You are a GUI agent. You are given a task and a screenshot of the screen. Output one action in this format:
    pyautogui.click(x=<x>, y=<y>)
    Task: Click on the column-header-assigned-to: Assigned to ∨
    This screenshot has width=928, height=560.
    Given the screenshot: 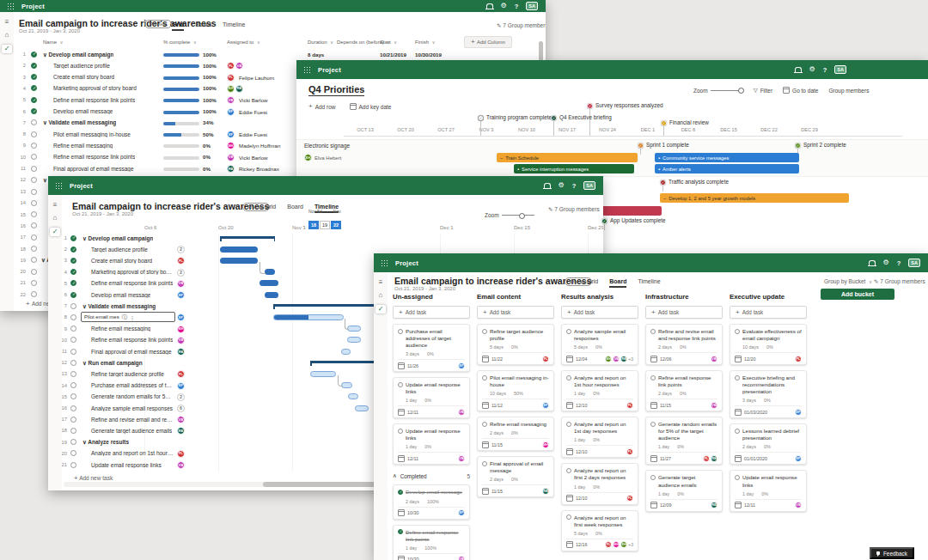 What is the action you would take?
    pyautogui.click(x=244, y=42)
    